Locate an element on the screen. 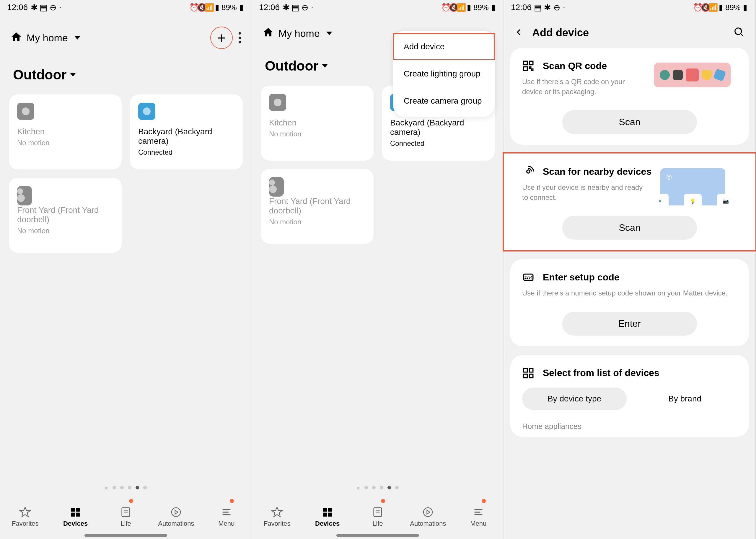 This screenshot has width=756, height=539. grid-icon is located at coordinates (76, 512).